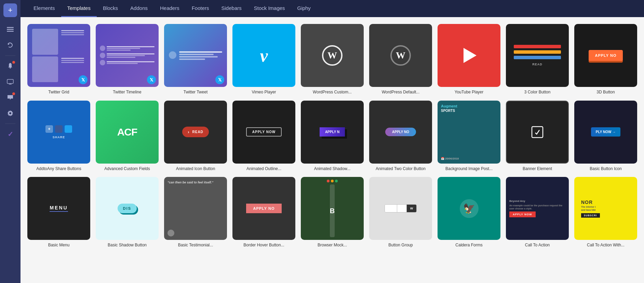 The height and width of the screenshot is (283, 644). Describe the element at coordinates (127, 136) in the screenshot. I see `widget-acf: ACF Advanced Custom Fields` at that location.